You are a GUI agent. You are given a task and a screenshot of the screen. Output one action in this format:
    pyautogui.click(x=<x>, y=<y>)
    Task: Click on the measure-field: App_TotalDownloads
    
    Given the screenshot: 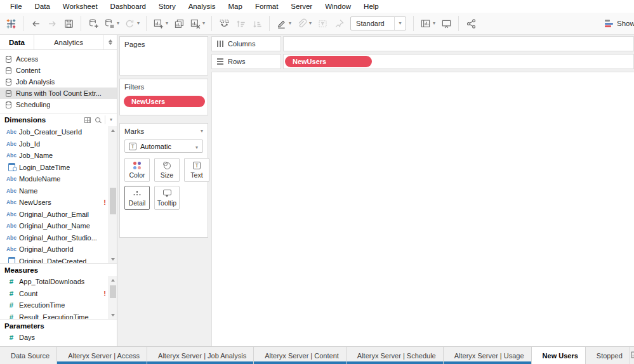 What is the action you would take?
    pyautogui.click(x=55, y=282)
    